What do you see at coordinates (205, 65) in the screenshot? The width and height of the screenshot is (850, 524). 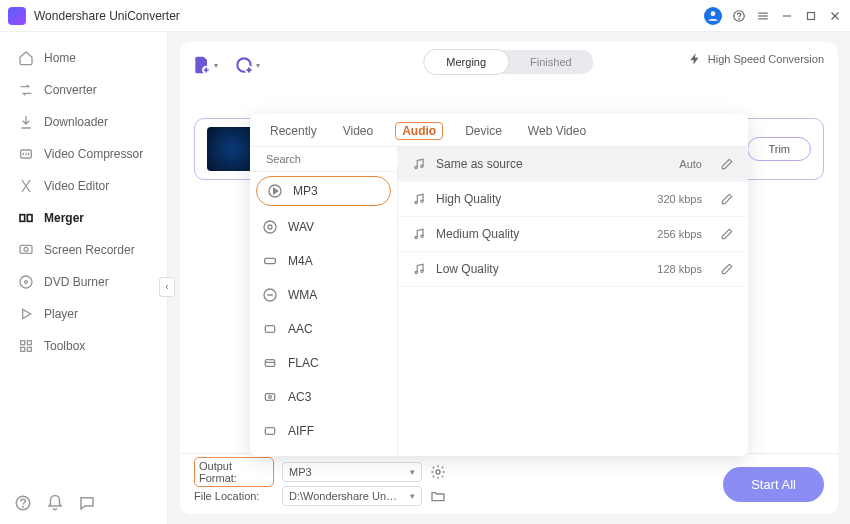 I see `add-file-button: ▾` at bounding box center [205, 65].